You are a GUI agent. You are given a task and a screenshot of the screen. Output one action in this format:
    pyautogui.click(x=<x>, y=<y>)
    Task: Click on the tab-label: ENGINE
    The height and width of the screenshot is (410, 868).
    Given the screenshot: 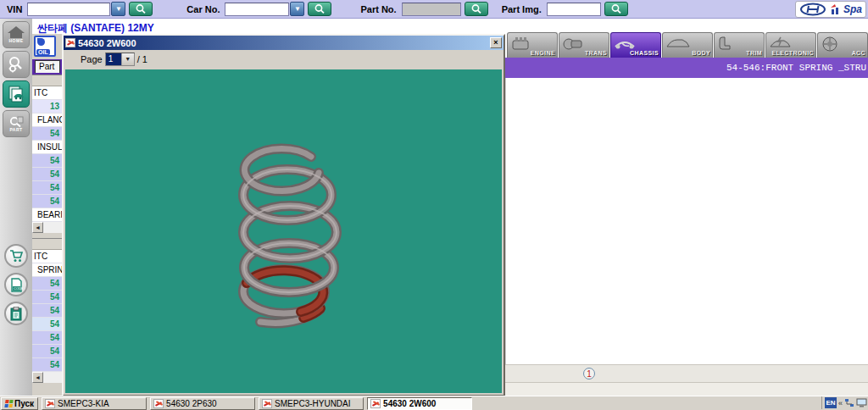 What is the action you would take?
    pyautogui.click(x=542, y=53)
    